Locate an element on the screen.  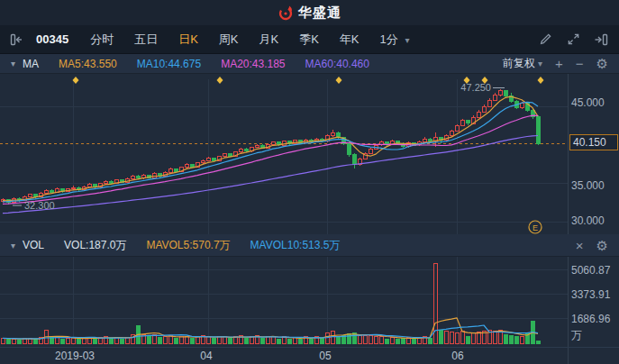
price-axis-label: 30.000 is located at coordinates (587, 221).